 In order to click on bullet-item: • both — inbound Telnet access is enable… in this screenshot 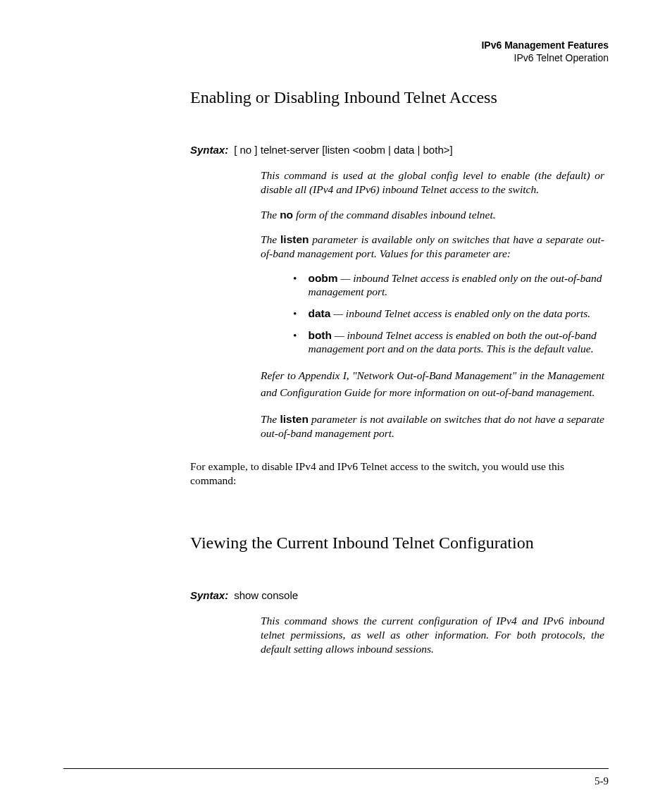, I will do `click(449, 343)`.